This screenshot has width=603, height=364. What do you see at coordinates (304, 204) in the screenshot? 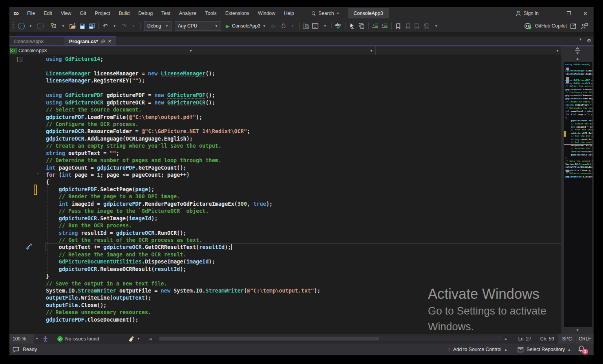
I see `code-line: int imageId = gdpicturePDF.RenderPageToG…` at bounding box center [304, 204].